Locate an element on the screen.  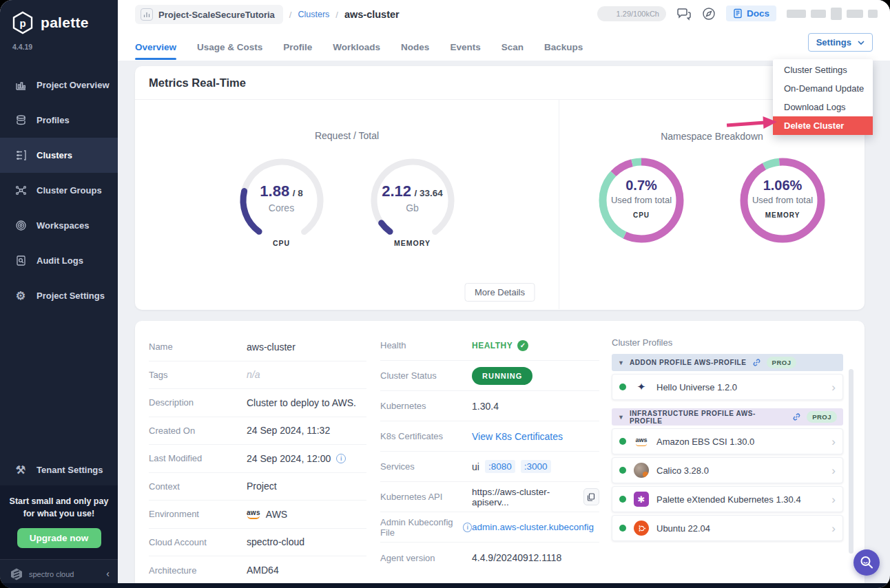
tools-icon: ⚒ is located at coordinates (21, 470).